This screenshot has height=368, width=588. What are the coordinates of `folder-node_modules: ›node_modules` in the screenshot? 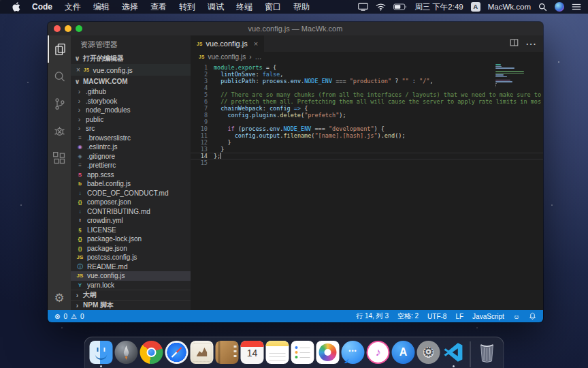 It's located at (131, 110).